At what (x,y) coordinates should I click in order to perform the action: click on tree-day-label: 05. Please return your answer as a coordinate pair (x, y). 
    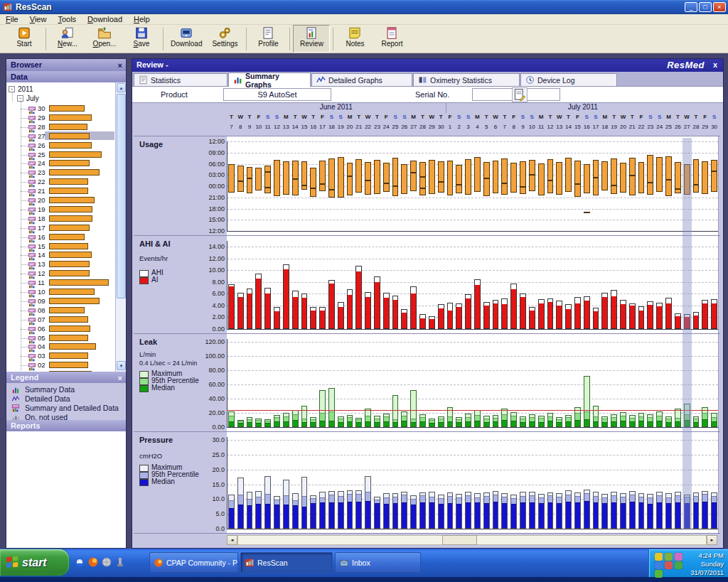
    Looking at the image, I should click on (41, 338).